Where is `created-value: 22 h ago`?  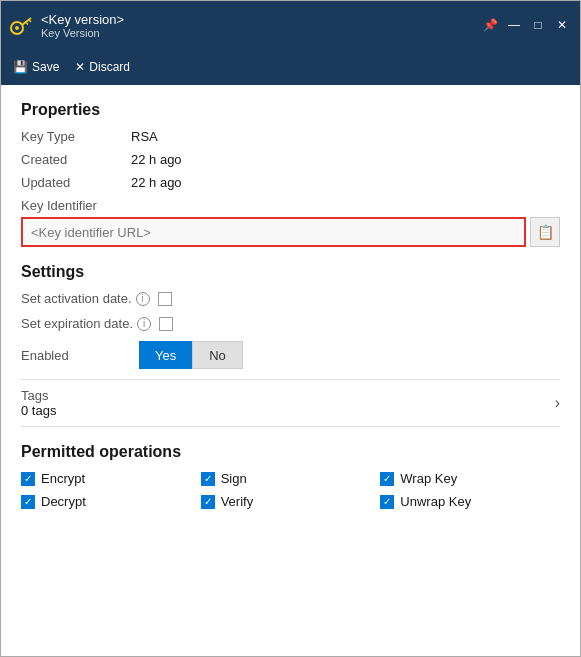 created-value: 22 h ago is located at coordinates (156, 160).